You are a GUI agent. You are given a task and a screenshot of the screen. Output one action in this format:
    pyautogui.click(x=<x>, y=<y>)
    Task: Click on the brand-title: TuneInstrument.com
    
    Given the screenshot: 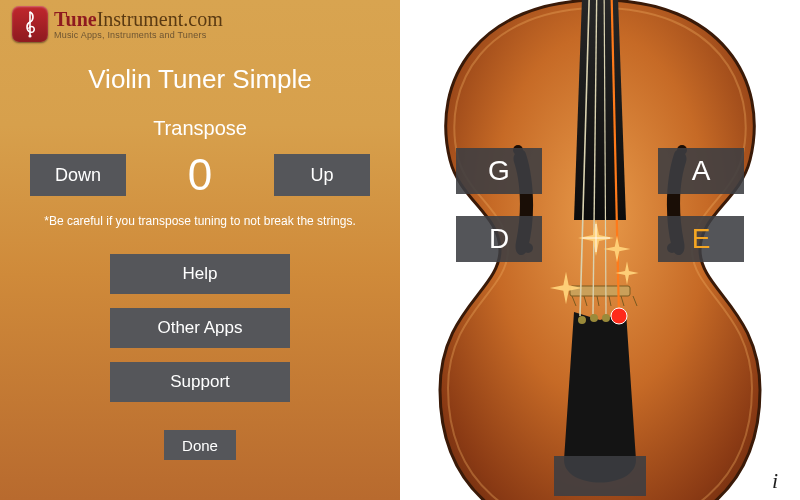 What is the action you would take?
    pyautogui.click(x=138, y=19)
    